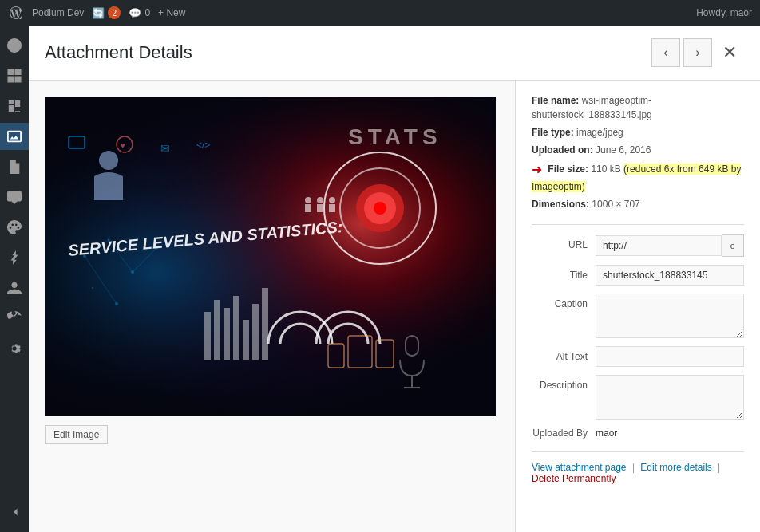  I want to click on wp-logo, so click(16, 13).